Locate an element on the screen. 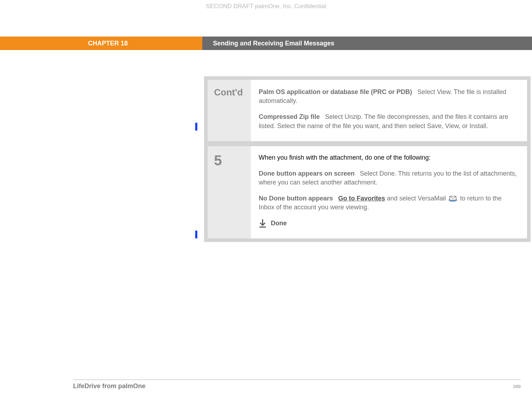 The image size is (532, 397). footer-product: LifeDrive from palmOne is located at coordinates (109, 386).